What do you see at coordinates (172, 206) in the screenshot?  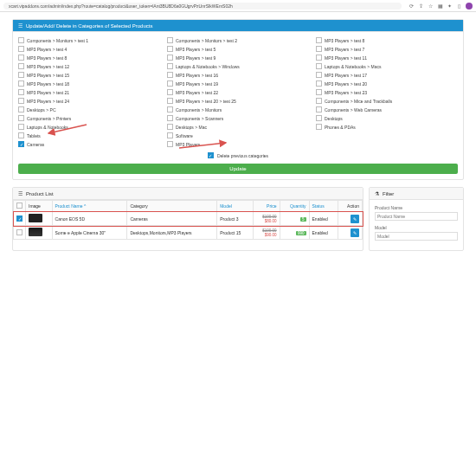 I see `col-category: Category` at bounding box center [172, 206].